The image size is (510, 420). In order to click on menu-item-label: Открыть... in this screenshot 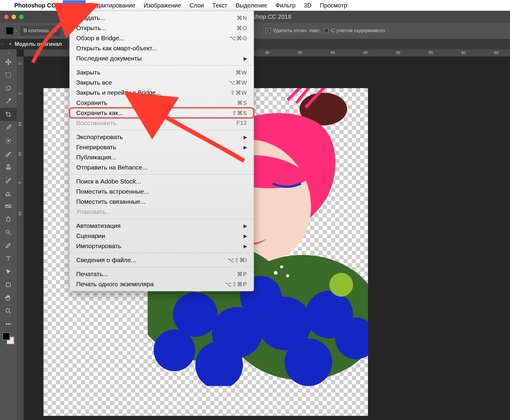, I will do `click(91, 28)`.